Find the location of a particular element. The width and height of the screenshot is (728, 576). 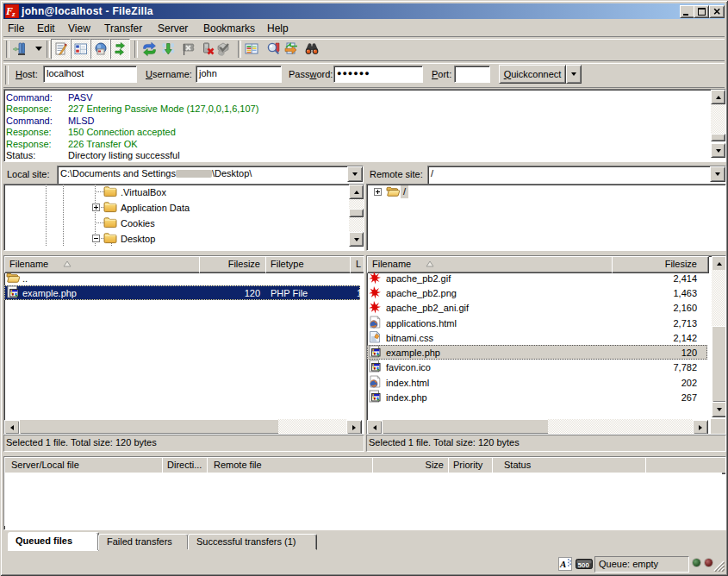

svg-text: A is located at coordinates (563, 564).